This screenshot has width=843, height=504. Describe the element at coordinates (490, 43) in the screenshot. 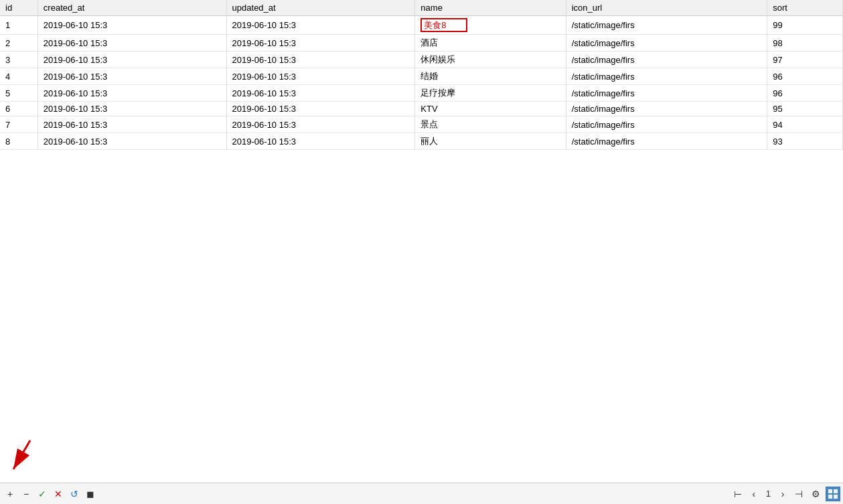

I see `cell-name: 酒店` at that location.